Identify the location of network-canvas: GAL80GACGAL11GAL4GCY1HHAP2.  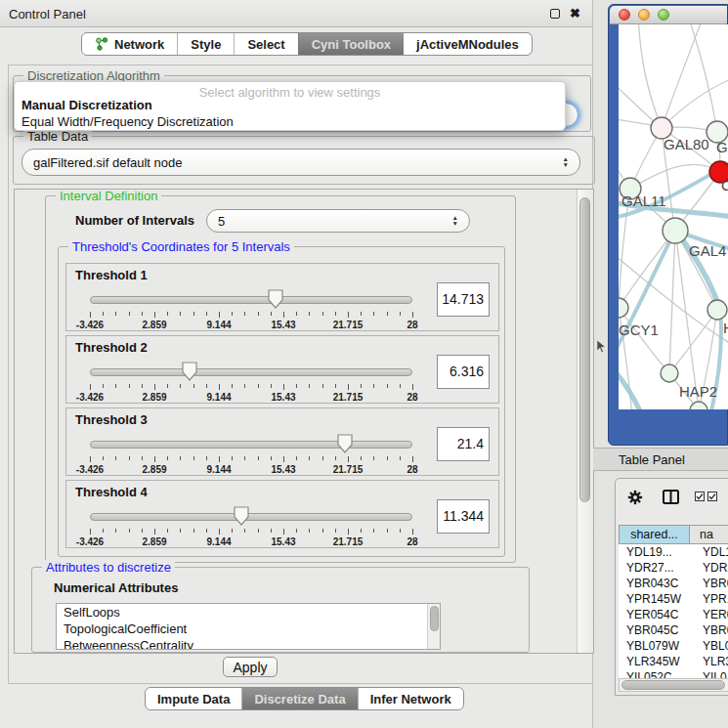
(673, 217).